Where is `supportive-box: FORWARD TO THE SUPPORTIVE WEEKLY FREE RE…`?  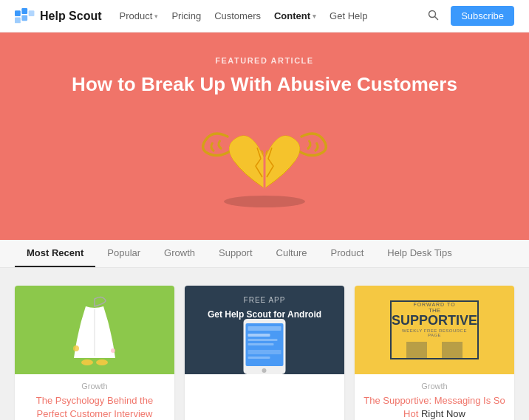 supportive-box: FORWARD TO THE SUPPORTIVE WEEKLY FREE RE… is located at coordinates (434, 330).